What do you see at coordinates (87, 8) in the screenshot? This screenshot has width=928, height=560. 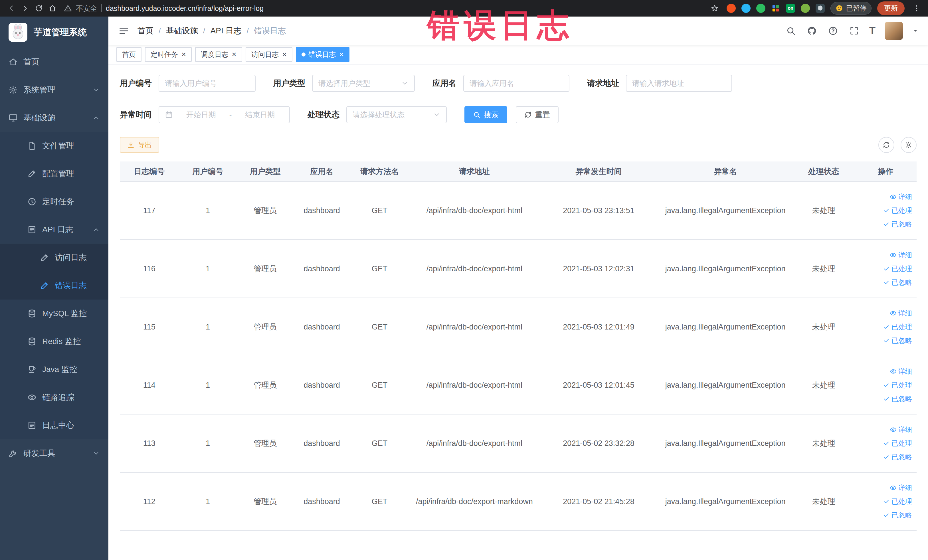 I see `security-label: 不安全` at bounding box center [87, 8].